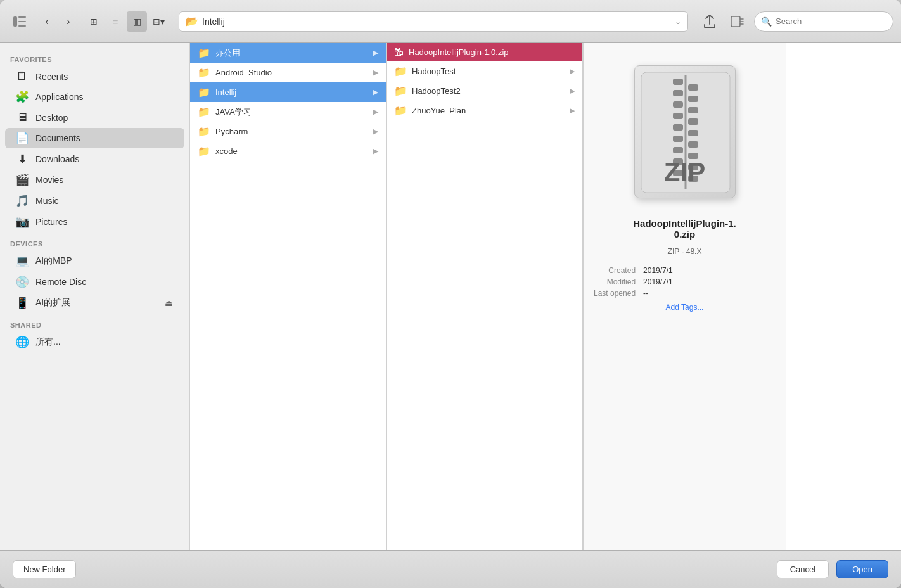 The image size is (901, 588). What do you see at coordinates (685, 307) in the screenshot?
I see `add-tags-link: Add Tags...` at bounding box center [685, 307].